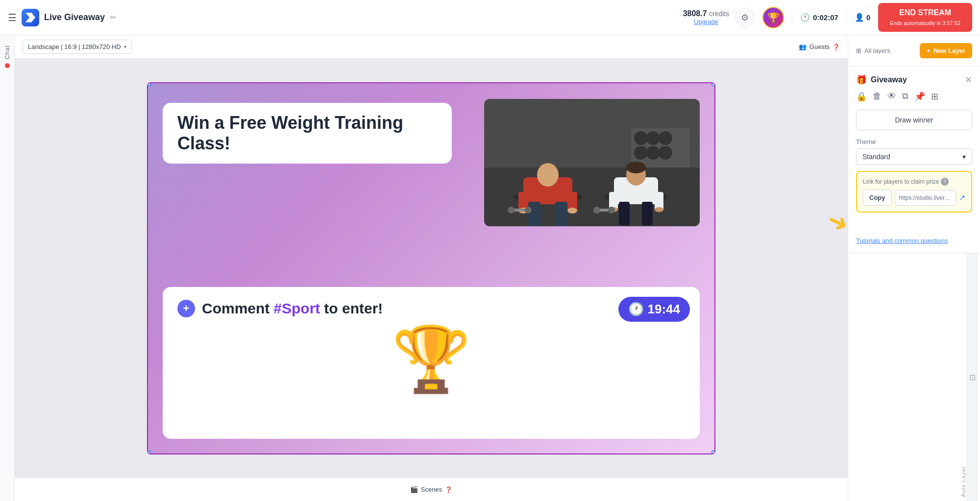 This screenshot has height=501, width=980. What do you see at coordinates (636, 310) in the screenshot?
I see `timer-clock-icon: 🕐` at bounding box center [636, 310].